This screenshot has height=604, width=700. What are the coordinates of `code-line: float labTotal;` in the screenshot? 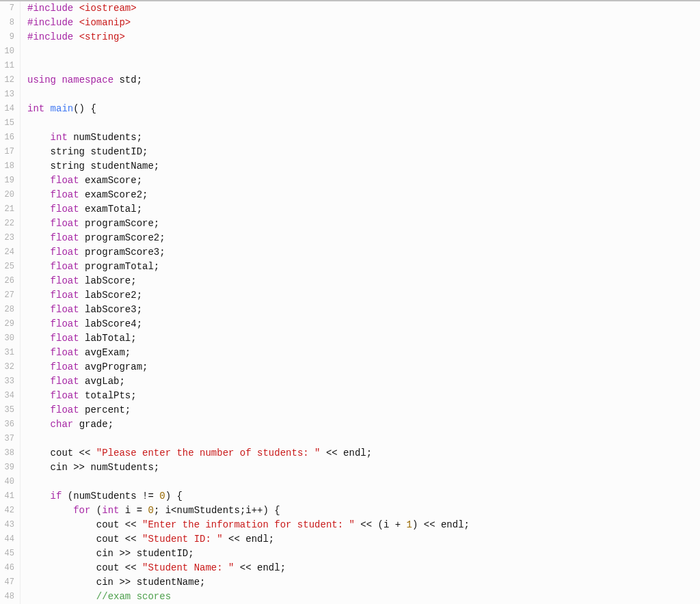 It's located at (364, 339).